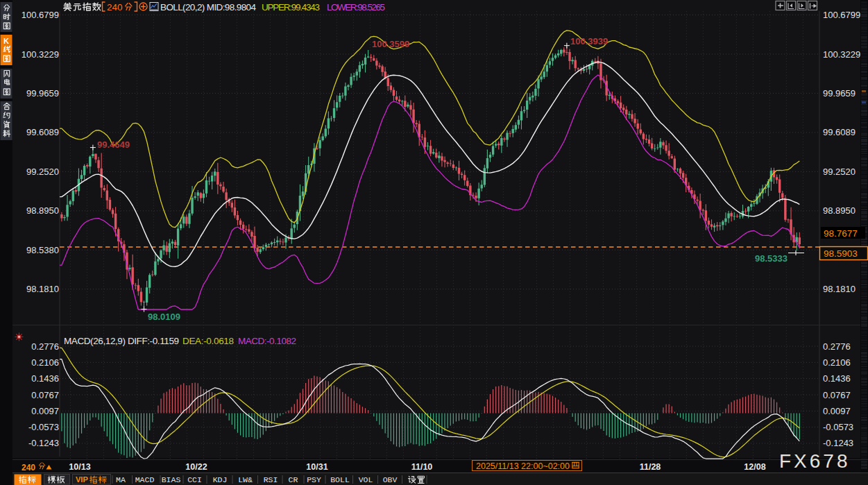 This screenshot has height=485, width=868. I want to click on svg-text: MACD(26,12,9) DIFF:-0.1159, so click(121, 341).